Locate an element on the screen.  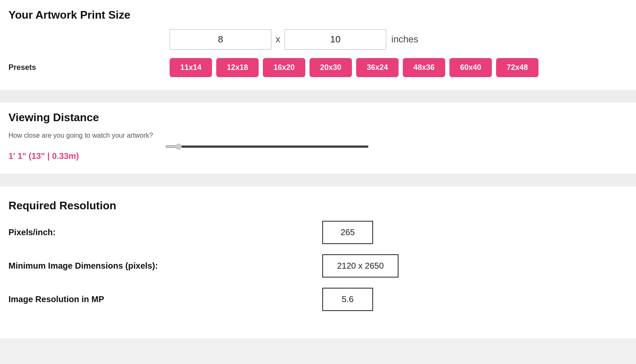
presets-row: Presets 11x14 12x18 16x20 20x30 36x24 48… is located at coordinates (318, 68).